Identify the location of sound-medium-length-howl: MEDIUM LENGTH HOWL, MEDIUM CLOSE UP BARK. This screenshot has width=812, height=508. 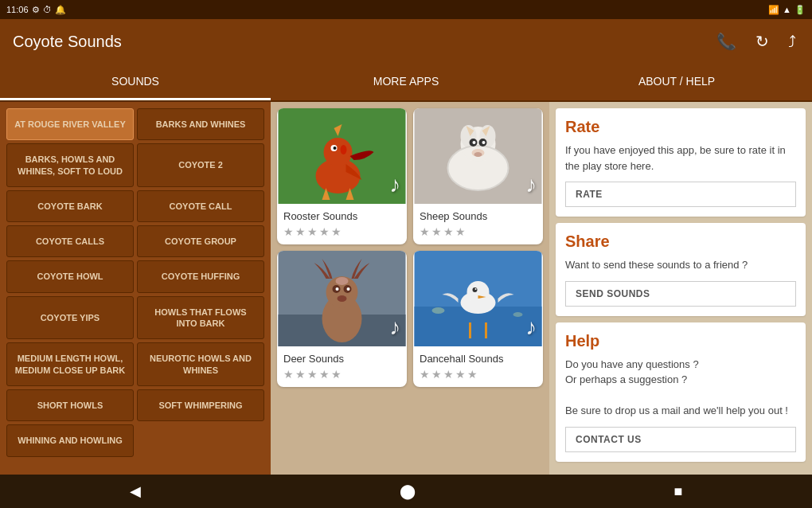
(70, 365).